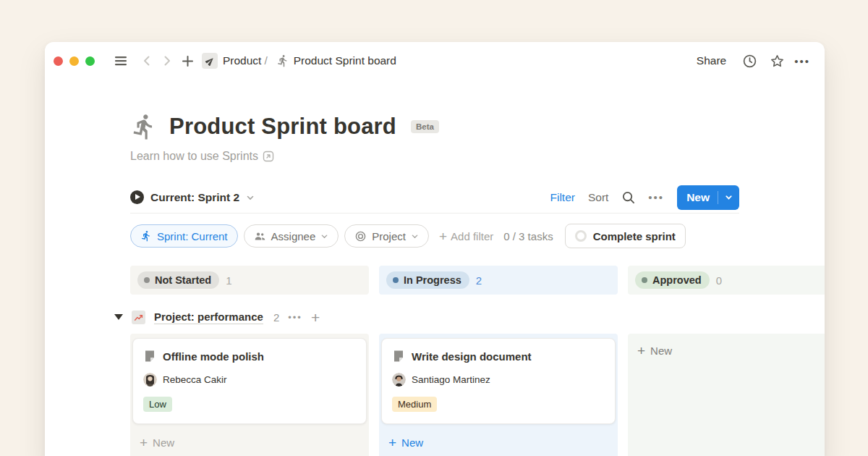 This screenshot has height=456, width=868. What do you see at coordinates (121, 61) in the screenshot?
I see `sidebar-menu-icon` at bounding box center [121, 61].